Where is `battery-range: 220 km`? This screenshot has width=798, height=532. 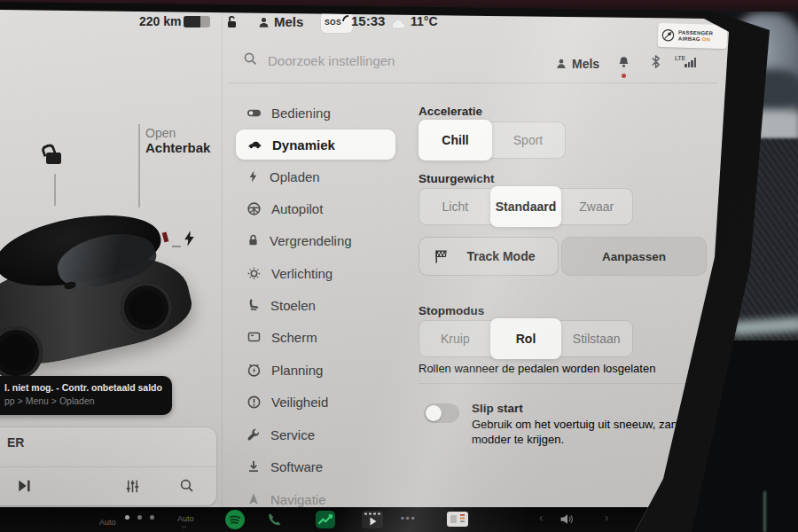 battery-range: 220 km is located at coordinates (160, 21).